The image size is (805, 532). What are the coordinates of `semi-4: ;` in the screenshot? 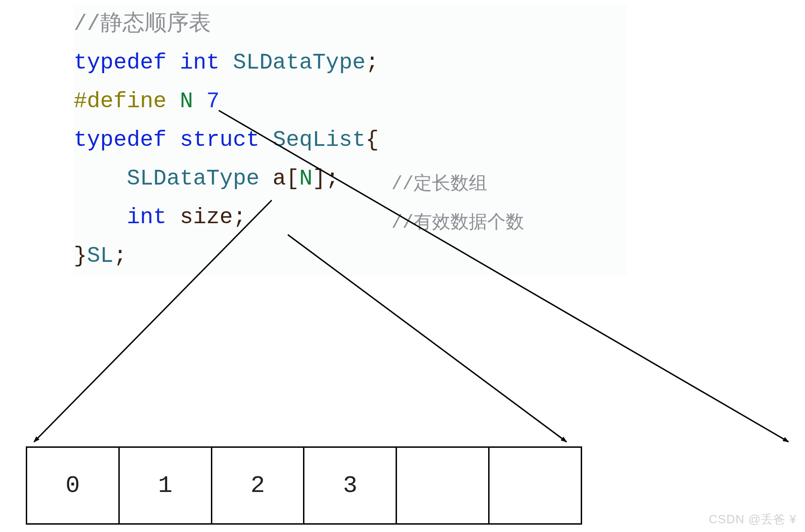 It's located at (120, 256).